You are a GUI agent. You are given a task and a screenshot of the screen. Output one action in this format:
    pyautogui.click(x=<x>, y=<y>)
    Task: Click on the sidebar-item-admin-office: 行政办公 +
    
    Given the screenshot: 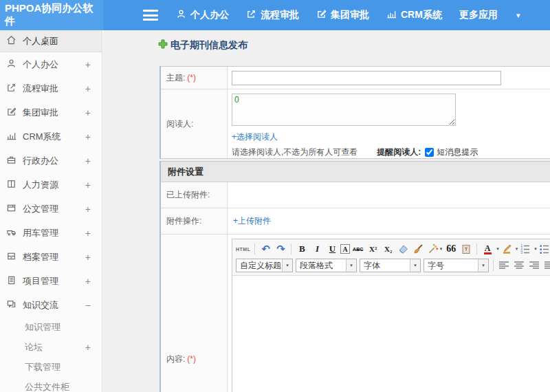 What is the action you would take?
    pyautogui.click(x=51, y=161)
    